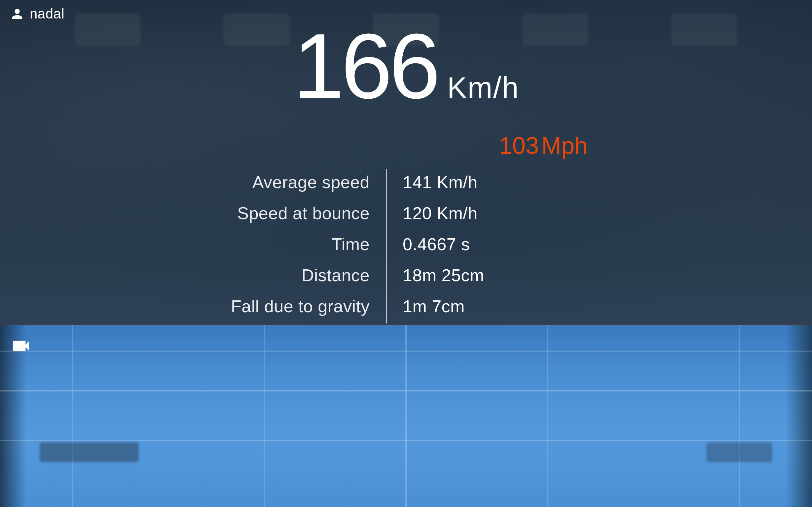 The image size is (812, 507). I want to click on stat-row-distance: Distance 18m 25cm, so click(406, 275).